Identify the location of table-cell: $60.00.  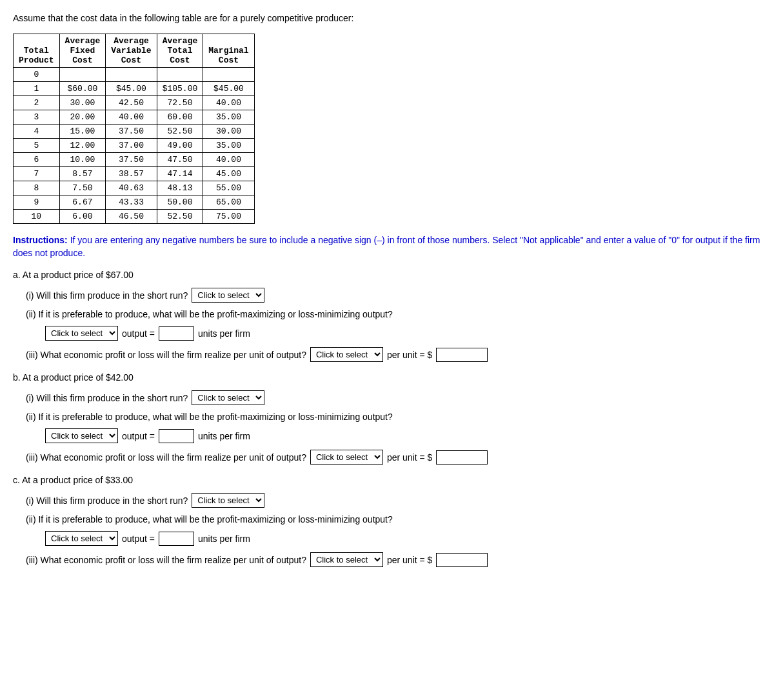
(83, 89).